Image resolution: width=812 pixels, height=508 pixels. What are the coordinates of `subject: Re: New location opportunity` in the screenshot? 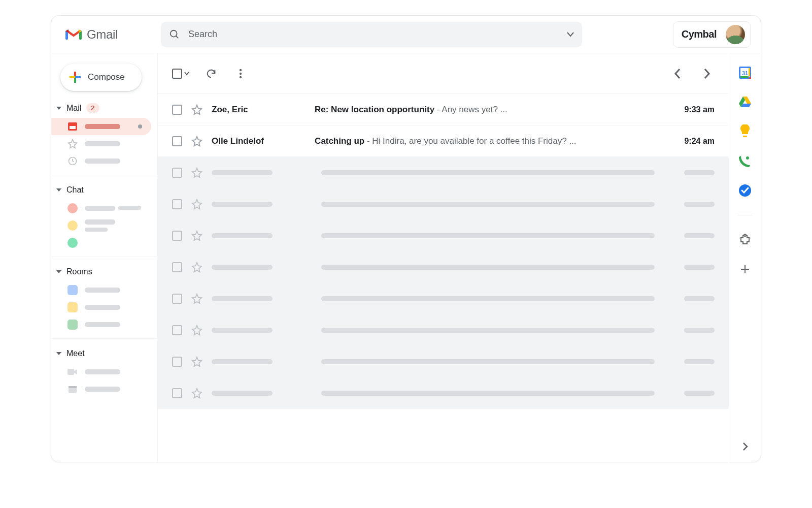 It's located at (375, 110).